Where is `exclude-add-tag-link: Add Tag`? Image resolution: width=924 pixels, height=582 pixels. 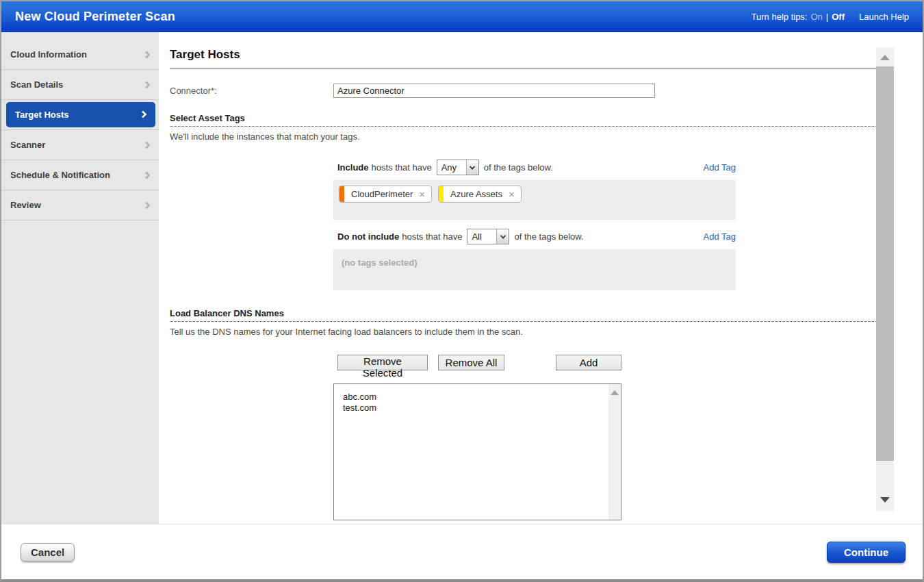
exclude-add-tag-link: Add Tag is located at coordinates (720, 237).